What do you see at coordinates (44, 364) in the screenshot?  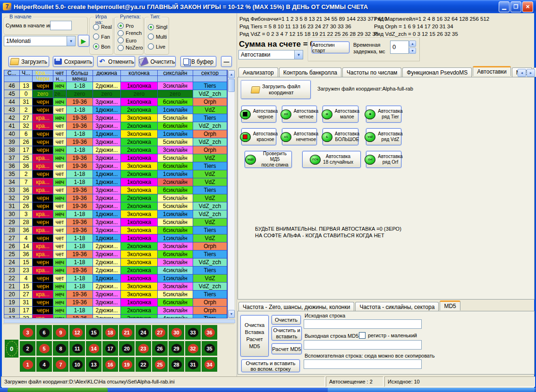 I see `board-cell-4: 4` at bounding box center [44, 364].